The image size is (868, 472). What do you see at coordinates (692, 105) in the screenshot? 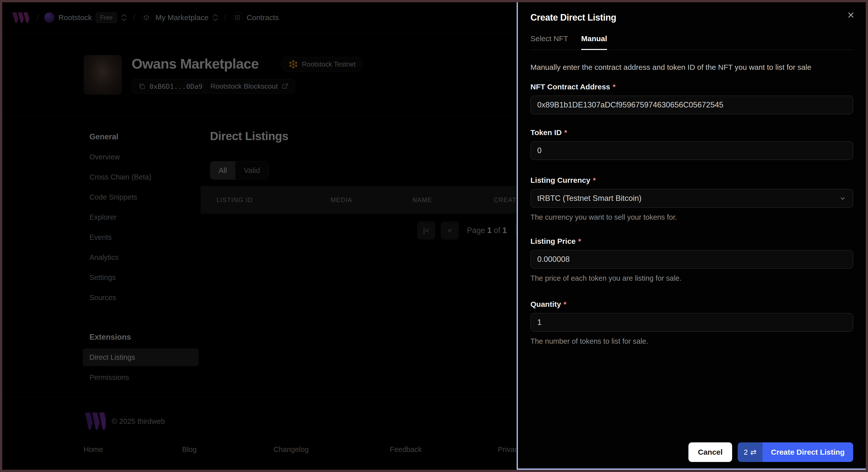
I see `contract-address-input` at bounding box center [692, 105].